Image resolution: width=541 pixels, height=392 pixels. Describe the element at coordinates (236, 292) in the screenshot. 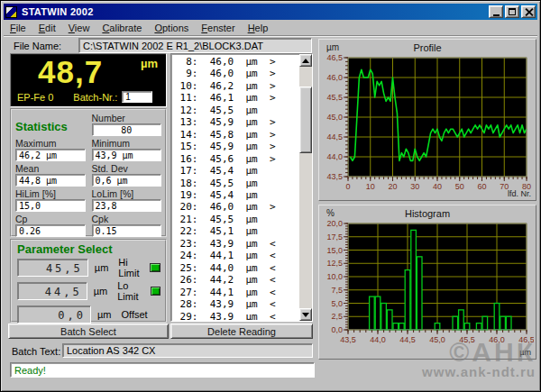

I see `reading-row: 27: 44,1 µm <` at that location.